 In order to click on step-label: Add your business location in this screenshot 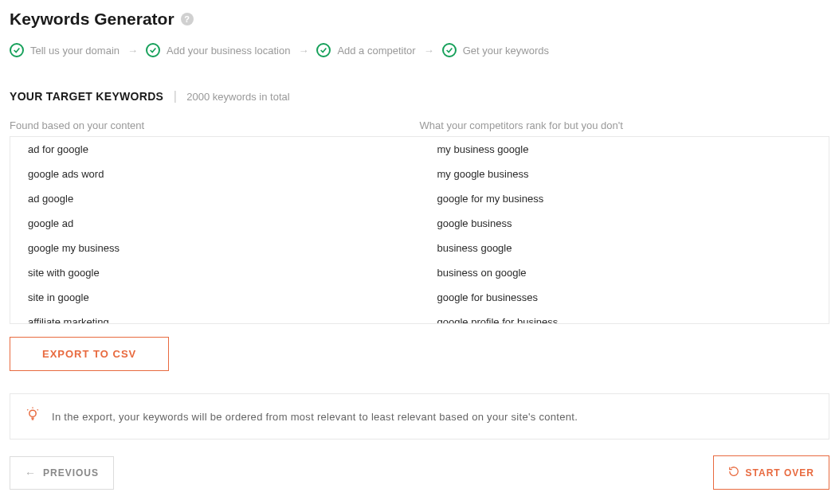, I will do `click(228, 51)`.